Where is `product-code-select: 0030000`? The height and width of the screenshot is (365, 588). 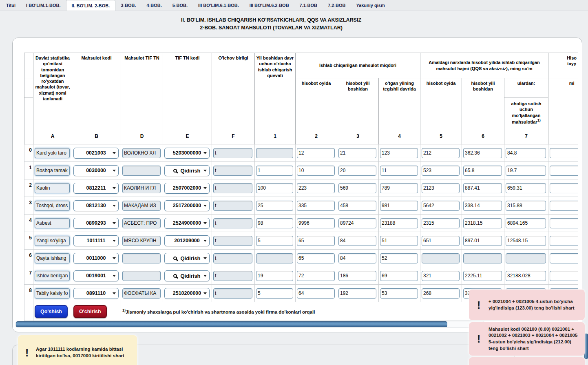
product-code-select: 0030000 is located at coordinates (96, 170).